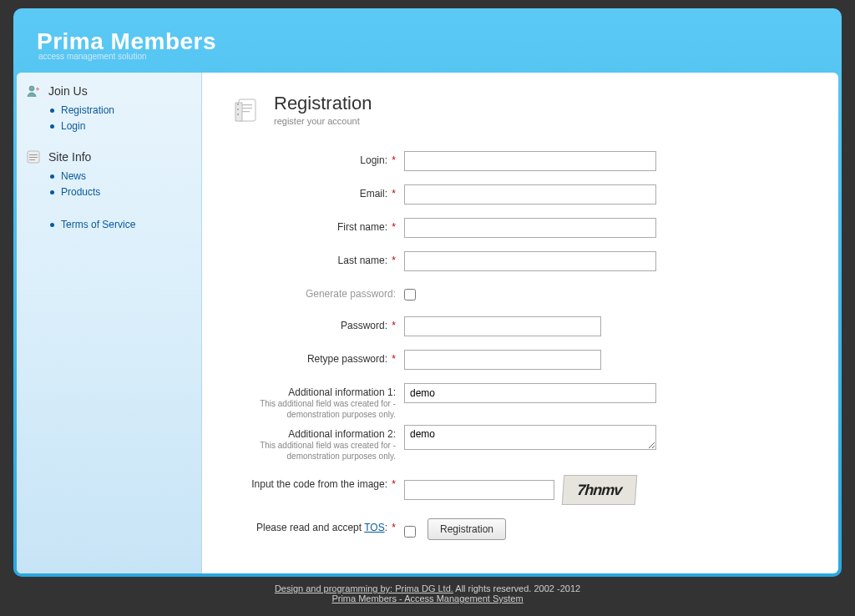 The width and height of the screenshot is (855, 616). Describe the element at coordinates (68, 91) in the screenshot. I see `sidebar-group-label: Join Us` at that location.